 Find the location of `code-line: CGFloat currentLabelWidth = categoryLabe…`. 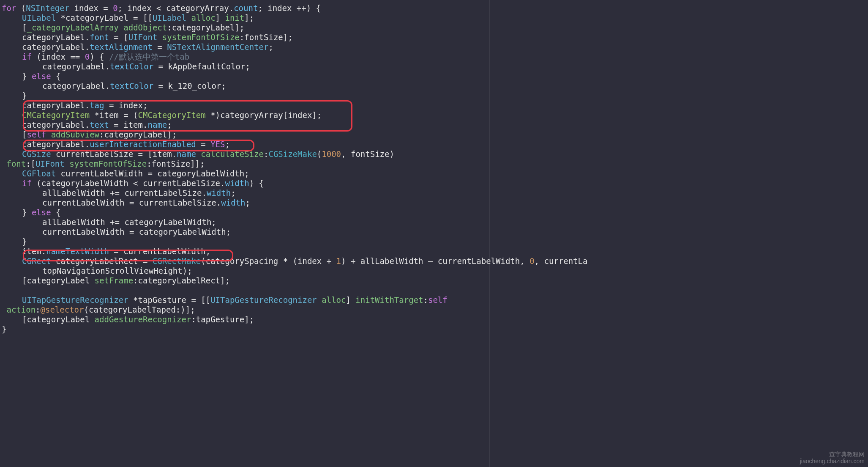

code-line: CGFloat currentLabelWidth = categoryLabe… is located at coordinates (435, 173).